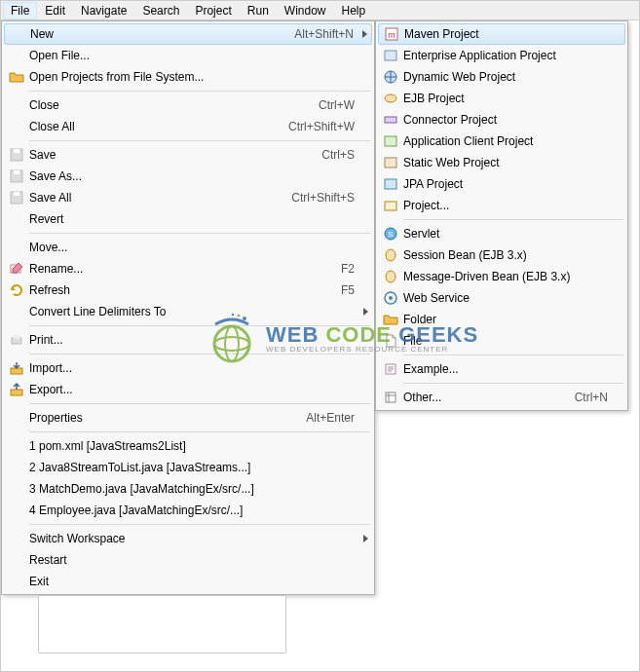  What do you see at coordinates (188, 198) in the screenshot?
I see `file-menu-item-save-all: Save AllCtrl+Shift+S` at bounding box center [188, 198].